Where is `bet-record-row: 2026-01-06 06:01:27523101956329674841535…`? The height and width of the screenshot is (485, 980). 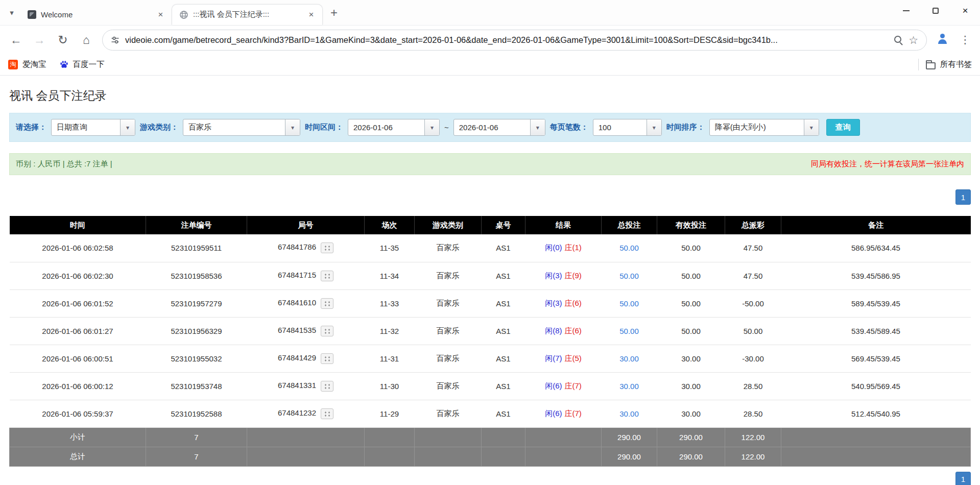 bet-record-row: 2026-01-06 06:01:27523101956329674841535… is located at coordinates (490, 331).